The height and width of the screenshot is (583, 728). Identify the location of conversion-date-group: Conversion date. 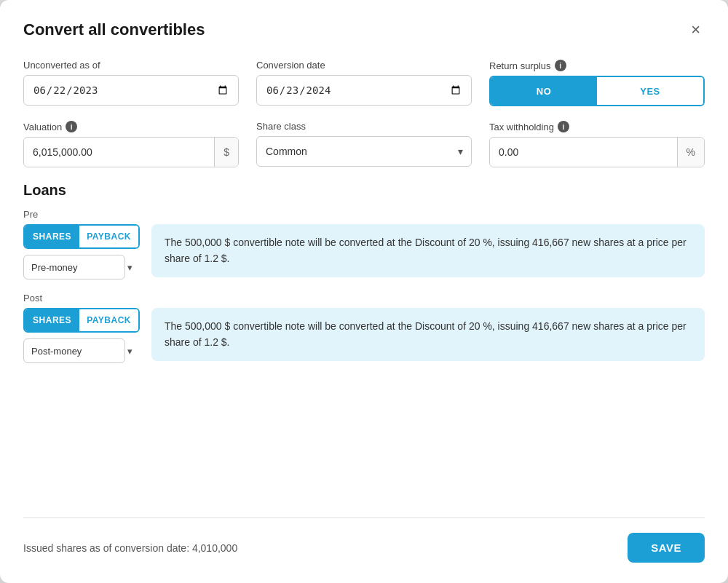
(364, 83).